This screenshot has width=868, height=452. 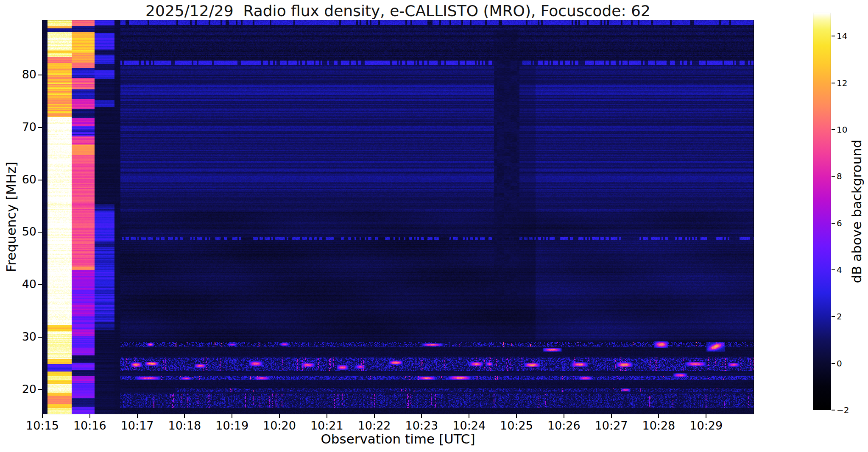 What do you see at coordinates (469, 425) in the screenshot?
I see `x-tick-label: 10:24` at bounding box center [469, 425].